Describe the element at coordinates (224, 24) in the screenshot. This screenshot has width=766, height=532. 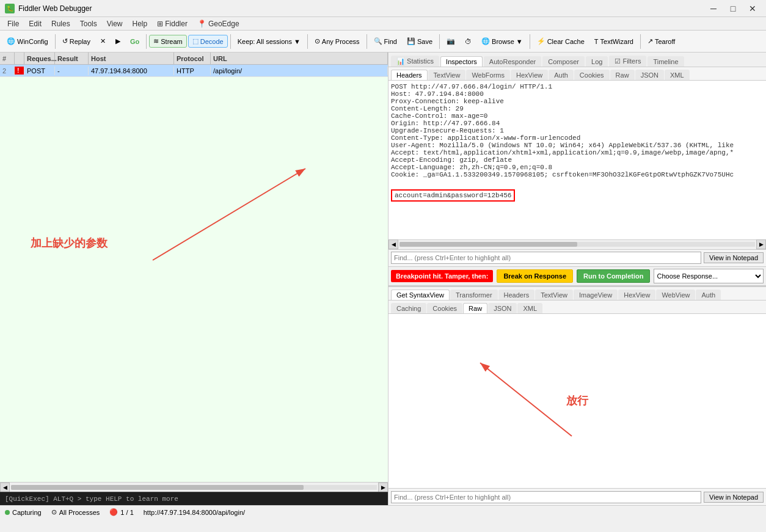
I see `geoedge-label: GeoEdge` at that location.